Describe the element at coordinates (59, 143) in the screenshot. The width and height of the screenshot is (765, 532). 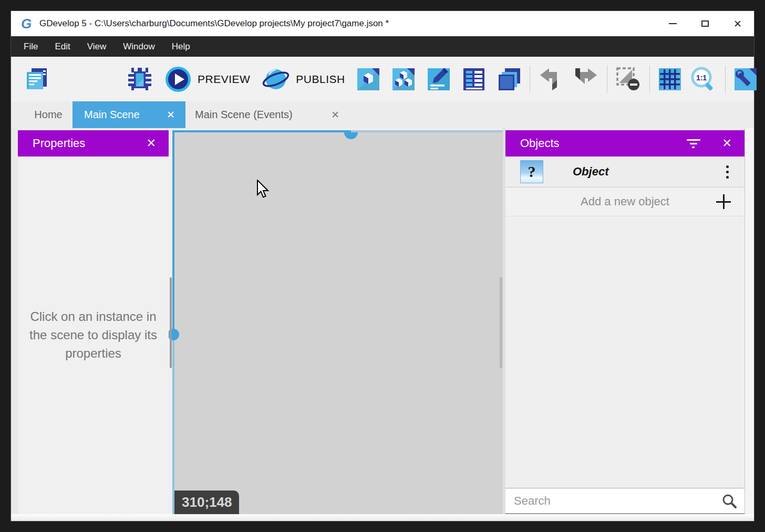
I see `properties-panel-title: Properties` at that location.